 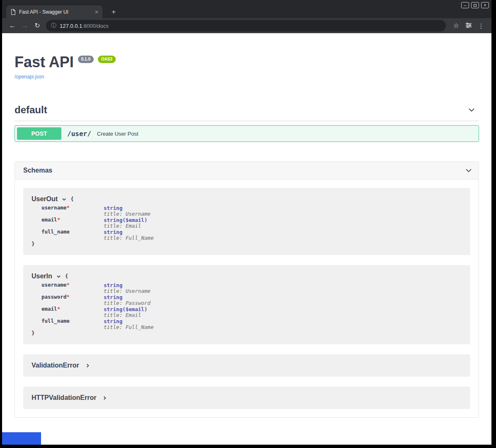 I want to click on section-default-title: default, so click(x=31, y=110).